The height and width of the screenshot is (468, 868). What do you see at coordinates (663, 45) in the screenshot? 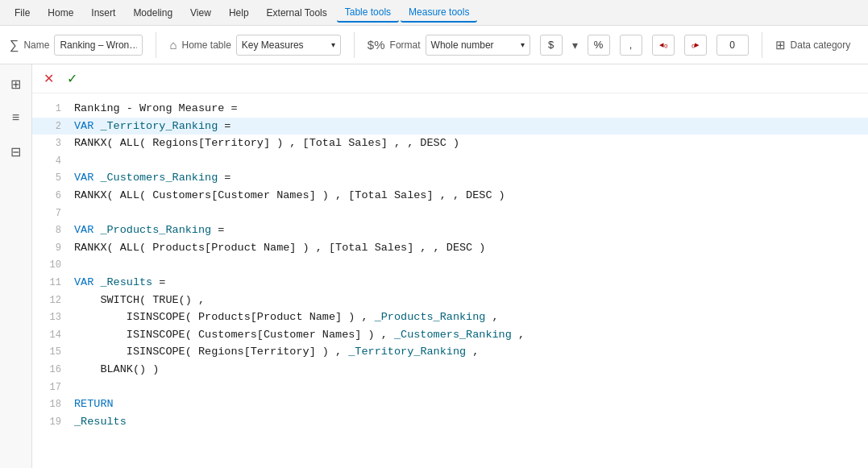
I see `decimal-decrease-button: ◂₀` at bounding box center [663, 45].